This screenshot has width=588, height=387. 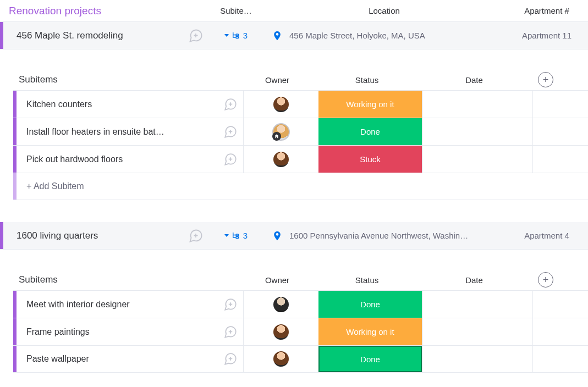 What do you see at coordinates (294, 11) in the screenshot?
I see `group-header: Renovation projects Subite… Location Apa…` at bounding box center [294, 11].